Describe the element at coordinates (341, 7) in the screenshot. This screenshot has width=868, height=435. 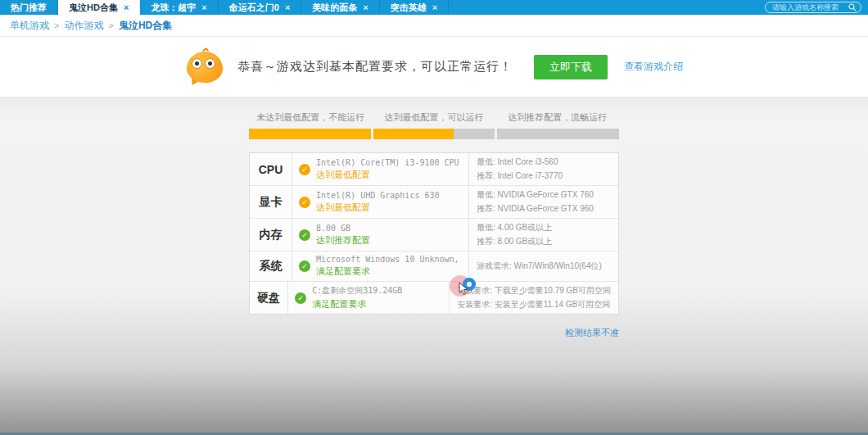
I see `tab-delicious-noodles: 美味的面条 ×` at that location.